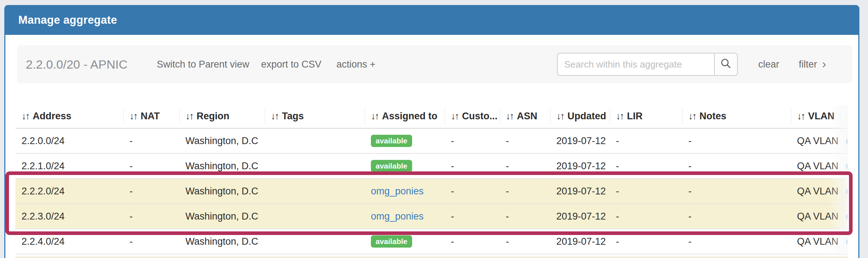  Describe the element at coordinates (70, 191) in the screenshot. I see `cell-address: 2.2.2.0/24` at that location.